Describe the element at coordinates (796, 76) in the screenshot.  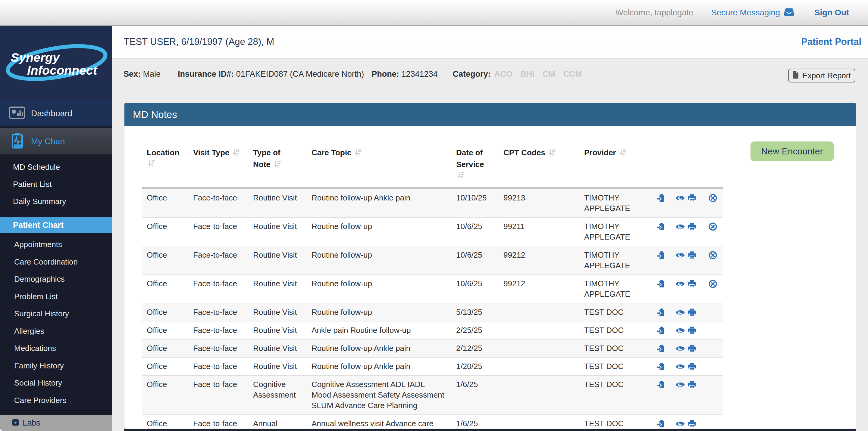
I see `file-icon` at that location.